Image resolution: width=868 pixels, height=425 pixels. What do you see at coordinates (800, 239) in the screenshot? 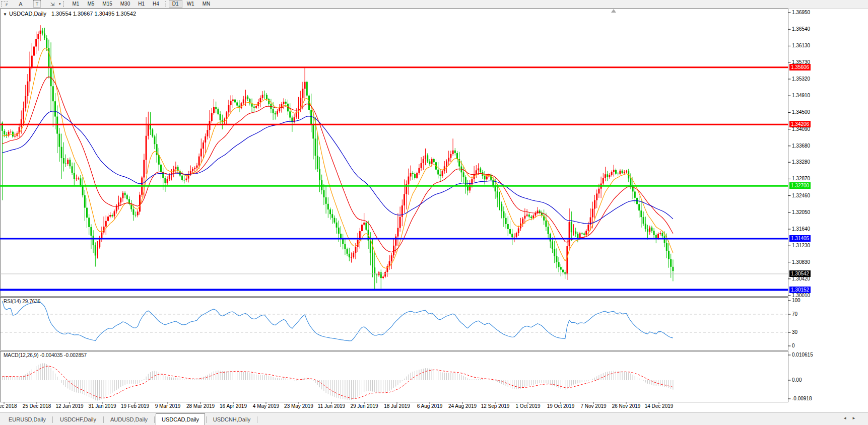
I see `level-price-badge: 1.31405` at bounding box center [800, 239].